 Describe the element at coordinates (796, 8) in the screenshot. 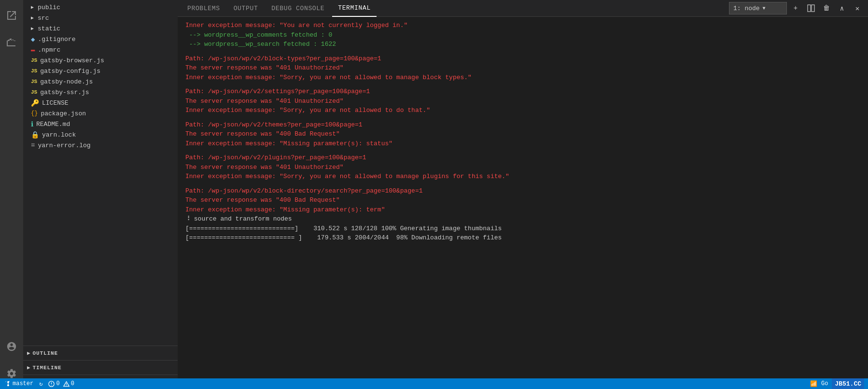

I see `add-terminal-button: +` at that location.